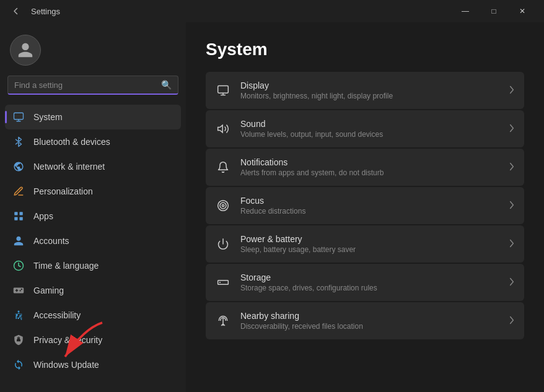 The image size is (544, 392). What do you see at coordinates (370, 90) in the screenshot?
I see `setting-item-text-display: DisplayMonitors, brightness, night light…` at bounding box center [370, 90].